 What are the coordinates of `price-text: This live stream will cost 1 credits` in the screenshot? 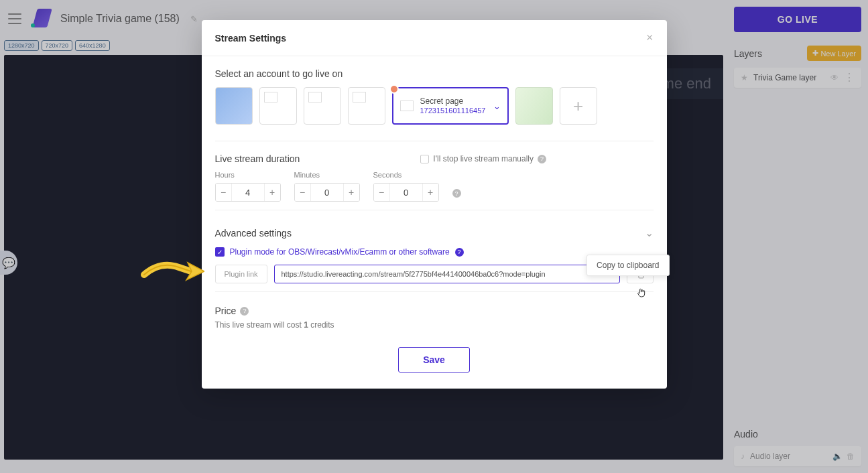 It's located at (434, 325).